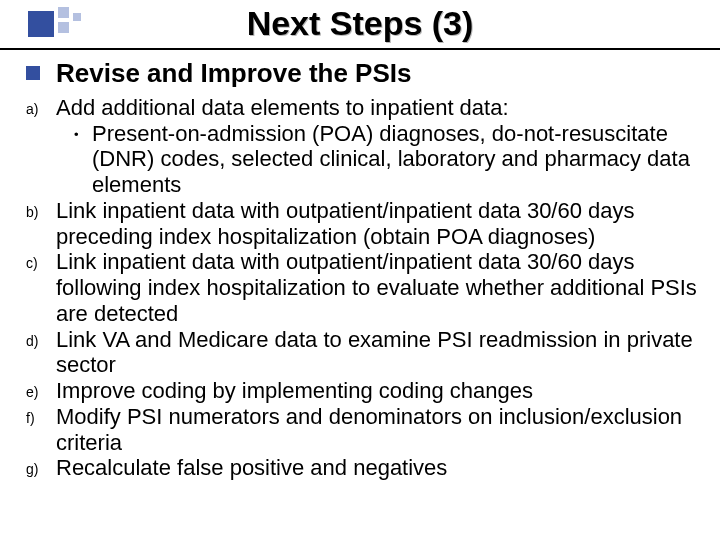  I want to click on square-bullet-icon, so click(33, 73).